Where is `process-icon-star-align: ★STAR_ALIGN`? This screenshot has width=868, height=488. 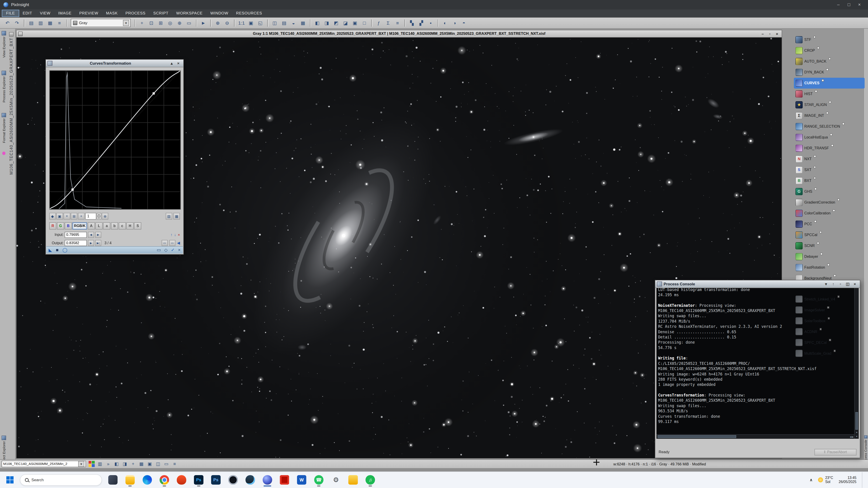
process-icon-star-align: ★STAR_ALIGN is located at coordinates (830, 105).